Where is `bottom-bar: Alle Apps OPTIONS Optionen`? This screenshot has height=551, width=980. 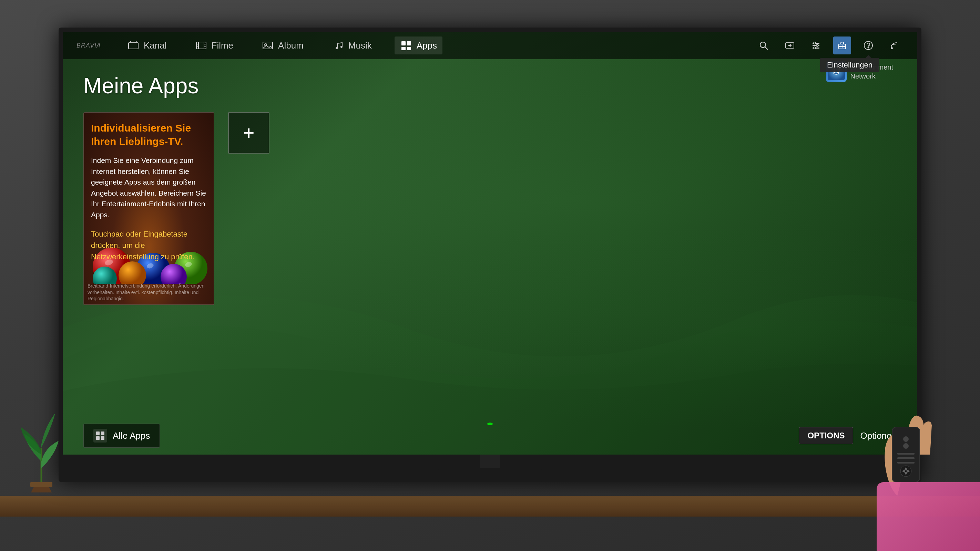 bottom-bar: Alle Apps OPTIONS Optionen is located at coordinates (490, 436).